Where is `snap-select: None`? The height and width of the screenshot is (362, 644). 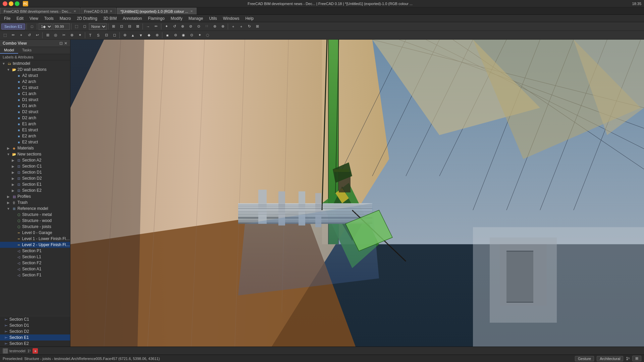 snap-select: None is located at coordinates (98, 27).